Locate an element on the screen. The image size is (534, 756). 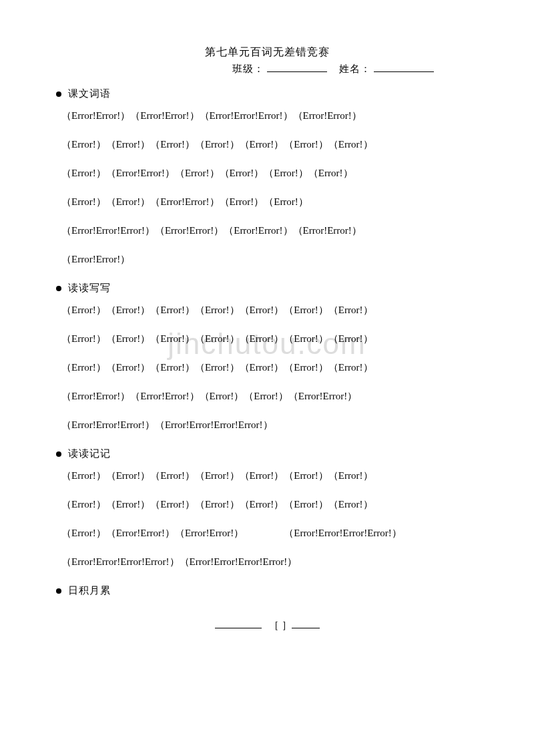
bracket-text: ［ ］ is located at coordinates (280, 625).